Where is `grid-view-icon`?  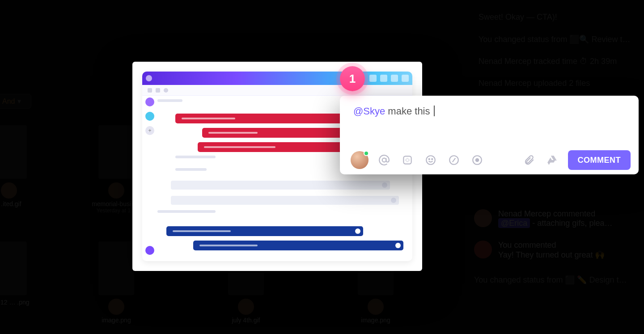
grid-view-icon is located at coordinates (150, 90).